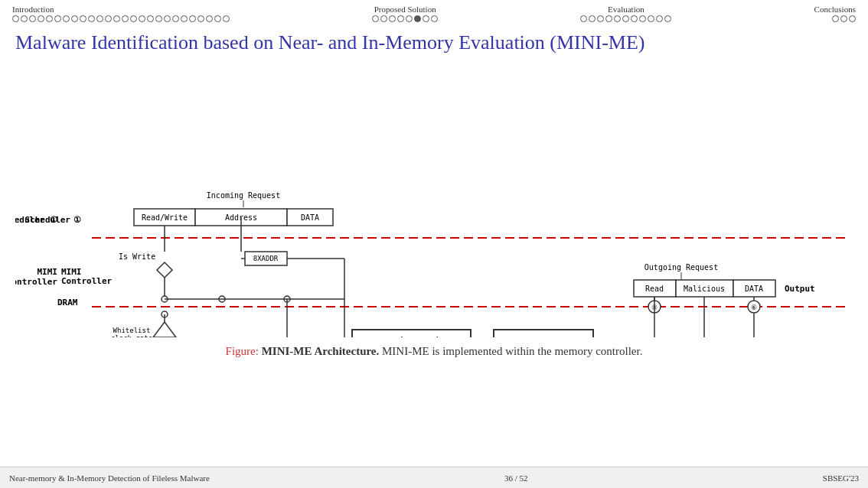 This screenshot has height=488, width=868. I want to click on bottom-left-text: Near-memory & In-Memory Detection of Fil…, so click(109, 478).